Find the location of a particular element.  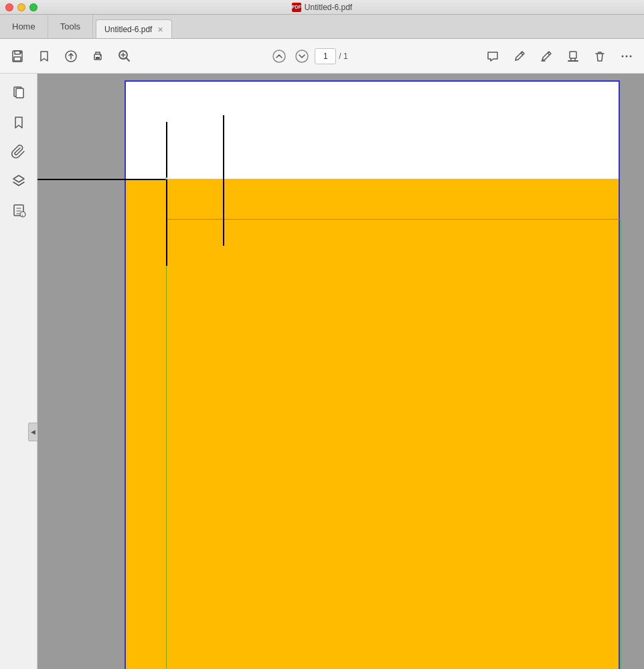

comment-button is located at coordinates (493, 56).